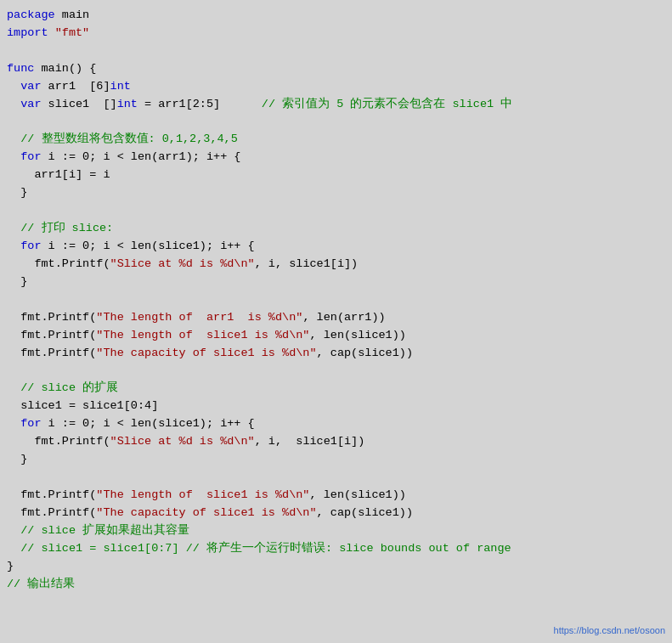 Image resolution: width=672 pixels, height=643 pixels. I want to click on code-line: // 打印 slice:, so click(335, 229).